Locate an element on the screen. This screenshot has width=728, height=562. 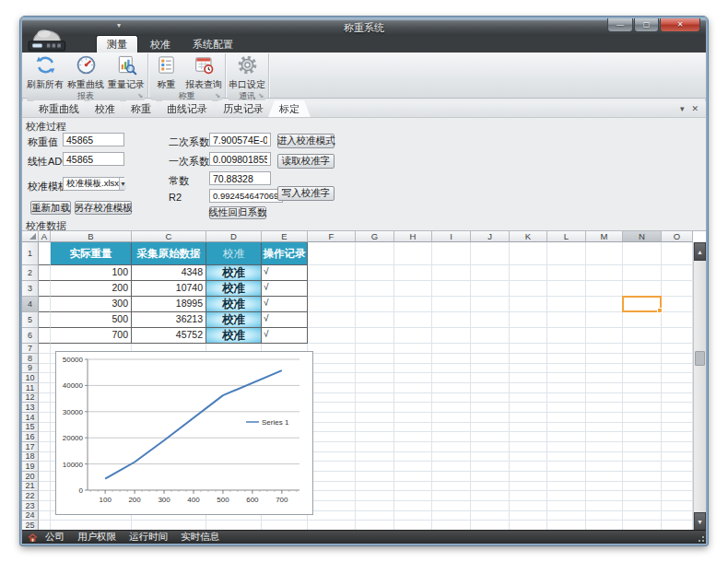
grid-cell-H16 is located at coordinates (413, 437).